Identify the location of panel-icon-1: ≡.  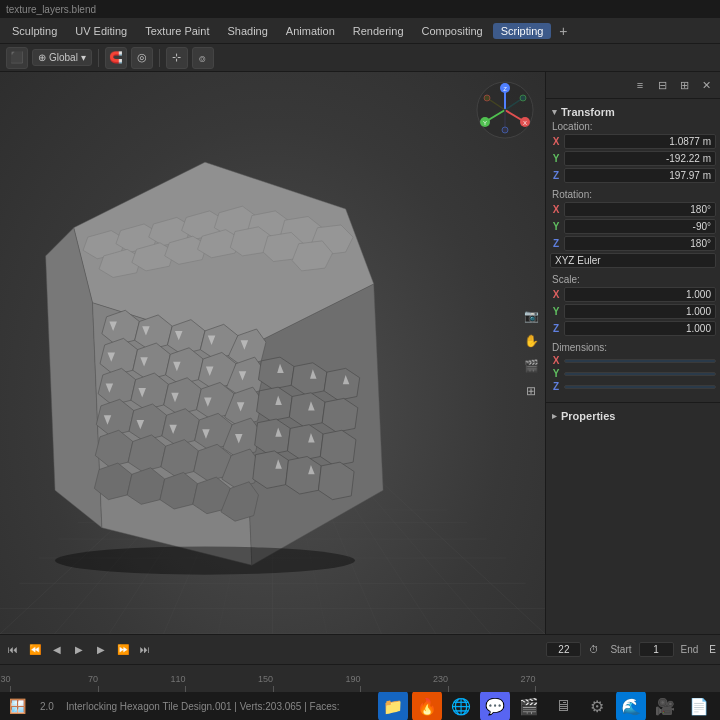
(640, 85).